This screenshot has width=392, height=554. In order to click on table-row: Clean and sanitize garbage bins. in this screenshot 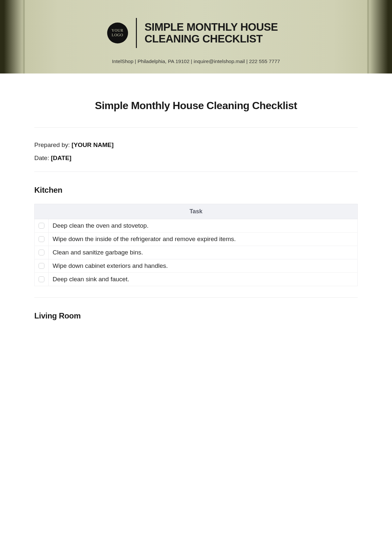, I will do `click(196, 253)`.